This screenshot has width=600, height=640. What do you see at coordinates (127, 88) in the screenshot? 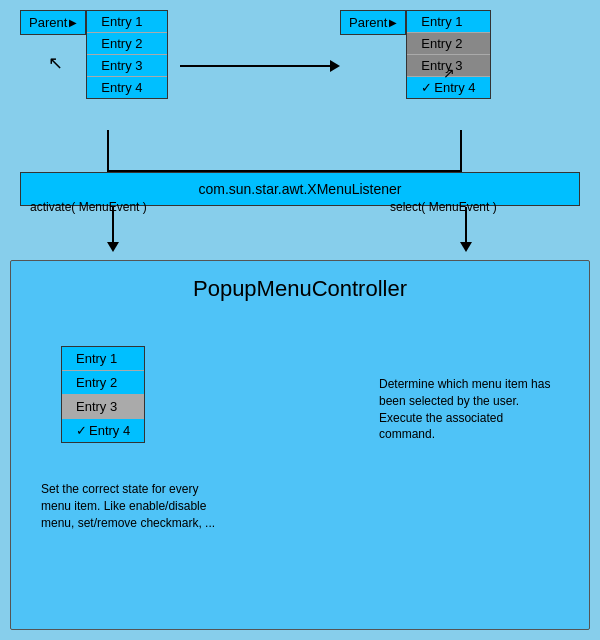
I see `left-entry-4: Entry 4` at bounding box center [127, 88].